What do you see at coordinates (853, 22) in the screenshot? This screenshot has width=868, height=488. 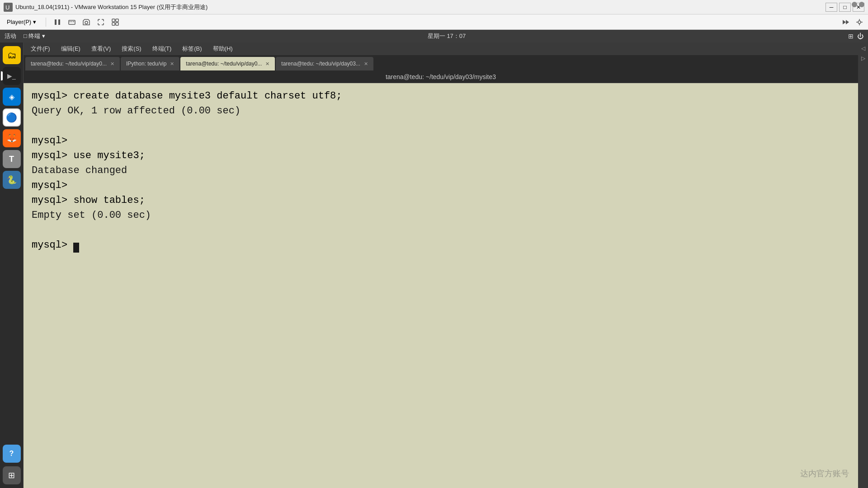 I see `vmware-right-icons` at bounding box center [853, 22].